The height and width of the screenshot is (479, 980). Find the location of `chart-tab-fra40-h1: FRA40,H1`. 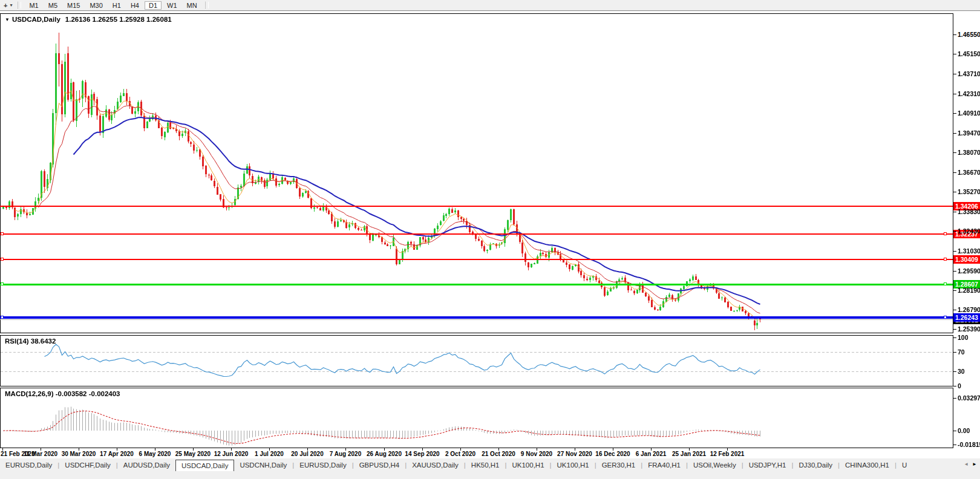

chart-tab-fra40-h1: FRA40,H1 is located at coordinates (664, 466).